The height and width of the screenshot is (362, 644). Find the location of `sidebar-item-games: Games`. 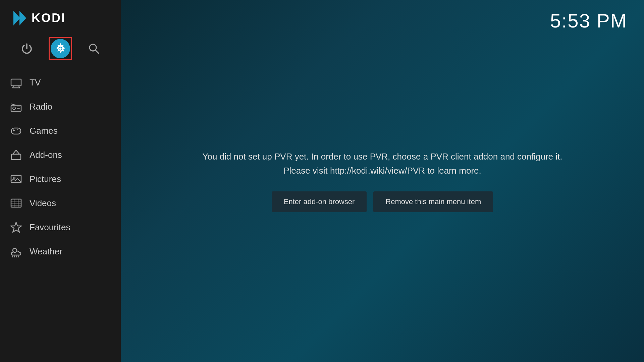

sidebar-item-games: Games is located at coordinates (60, 131).